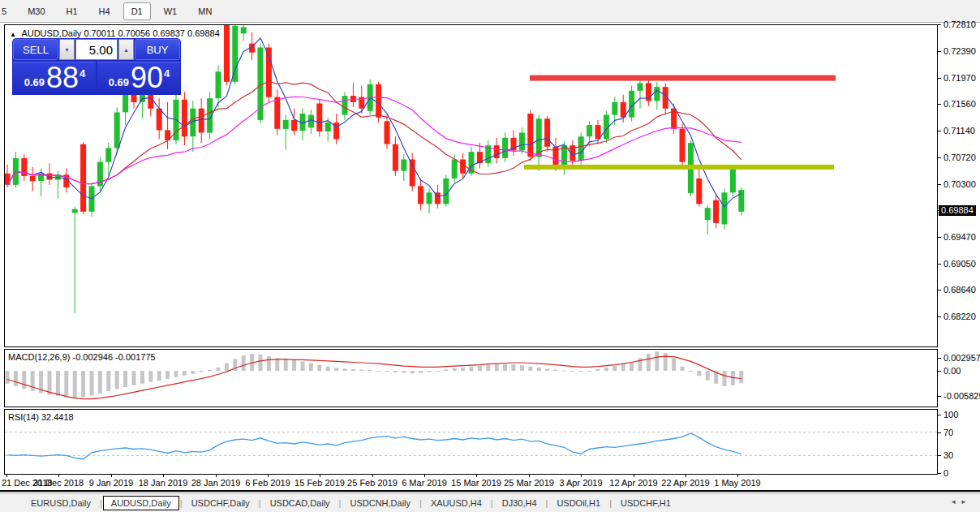 Image resolution: width=980 pixels, height=512 pixels. I want to click on date-axis-label: 9 Jan 2019, so click(111, 483).